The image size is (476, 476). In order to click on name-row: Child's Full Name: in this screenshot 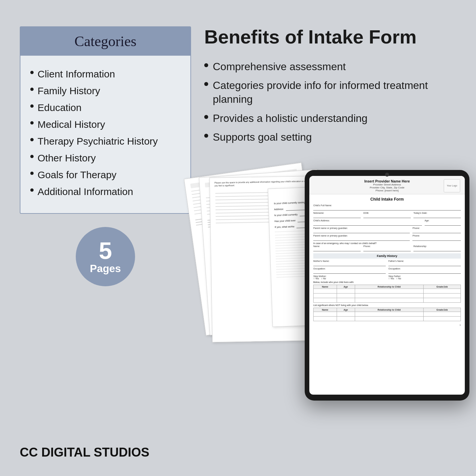, I will do `click(387, 208)`.